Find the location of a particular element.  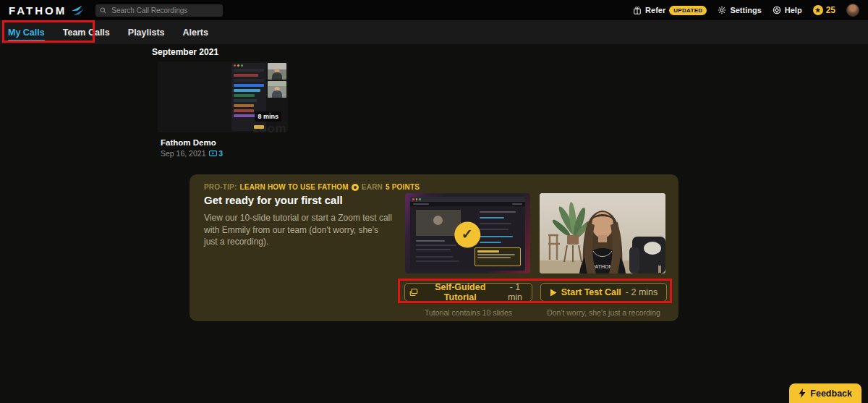

protip-eyebrow-title: LEARN HOW TO USE FATHOM is located at coordinates (294, 187).